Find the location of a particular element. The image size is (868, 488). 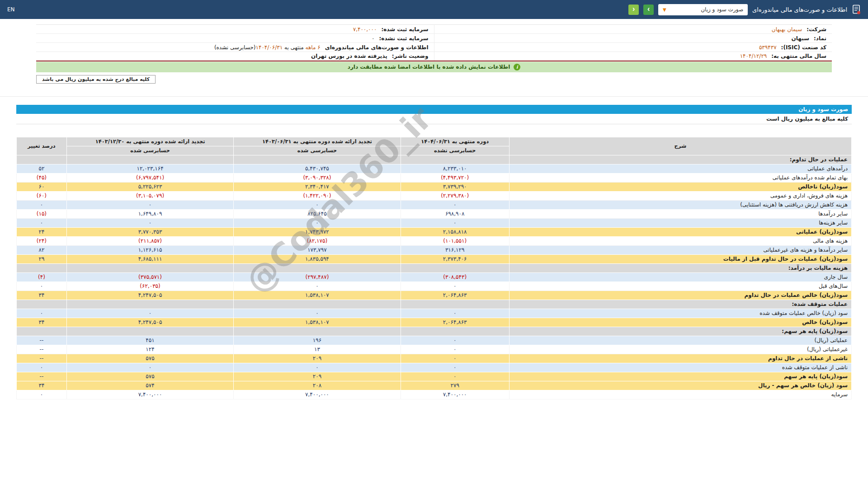

table-row: سود(زیان) خالص۲,۰۶۴,۸۶۳۱,۵۳۸,۱۰۷۴,۲۴۷,۵۰… is located at coordinates (434, 322).